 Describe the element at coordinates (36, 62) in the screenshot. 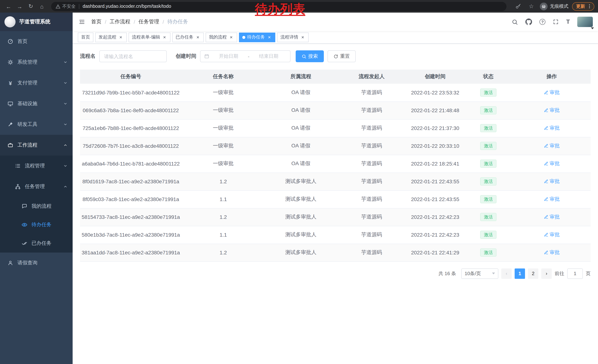

I see `sidebar-item-system: 系统管理` at that location.